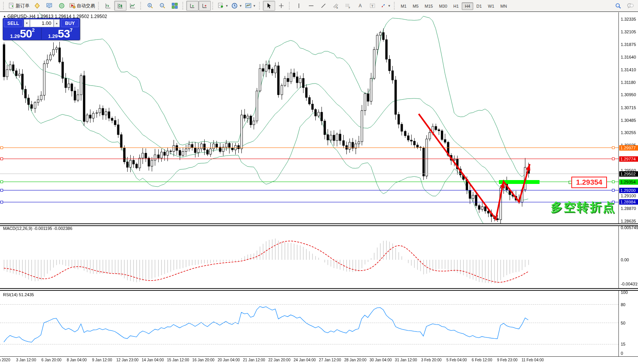 The image size is (638, 364). Describe the element at coordinates (192, 6) in the screenshot. I see `chart-shift-button` at that location.